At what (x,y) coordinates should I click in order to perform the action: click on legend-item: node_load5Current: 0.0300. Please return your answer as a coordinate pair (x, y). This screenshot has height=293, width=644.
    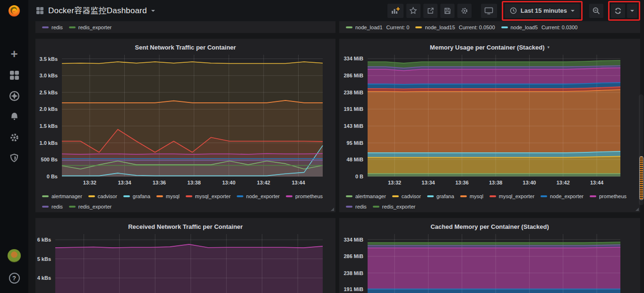
    Looking at the image, I should click on (540, 27).